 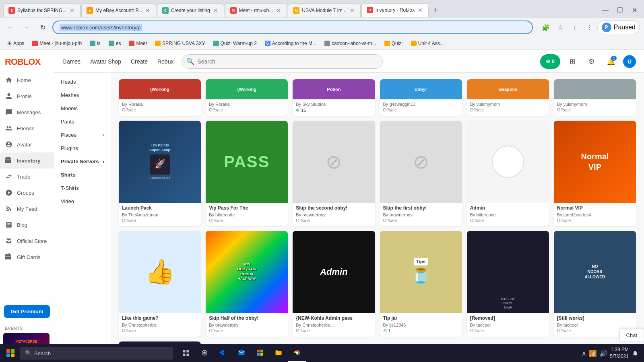 What do you see at coordinates (235, 43) in the screenshot?
I see `bookmark-quiz: Quiz: Warm-up 2` at bounding box center [235, 43].